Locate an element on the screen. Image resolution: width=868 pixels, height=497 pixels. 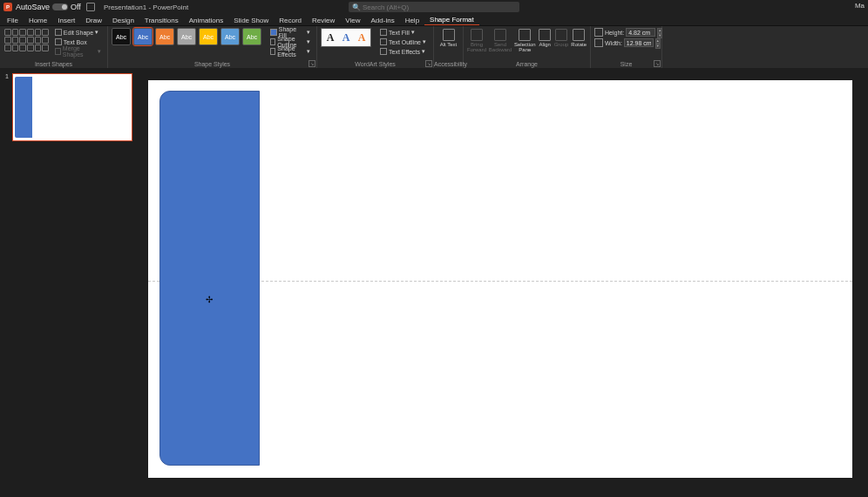
width-spinner: ▲▼ is located at coordinates (658, 43).